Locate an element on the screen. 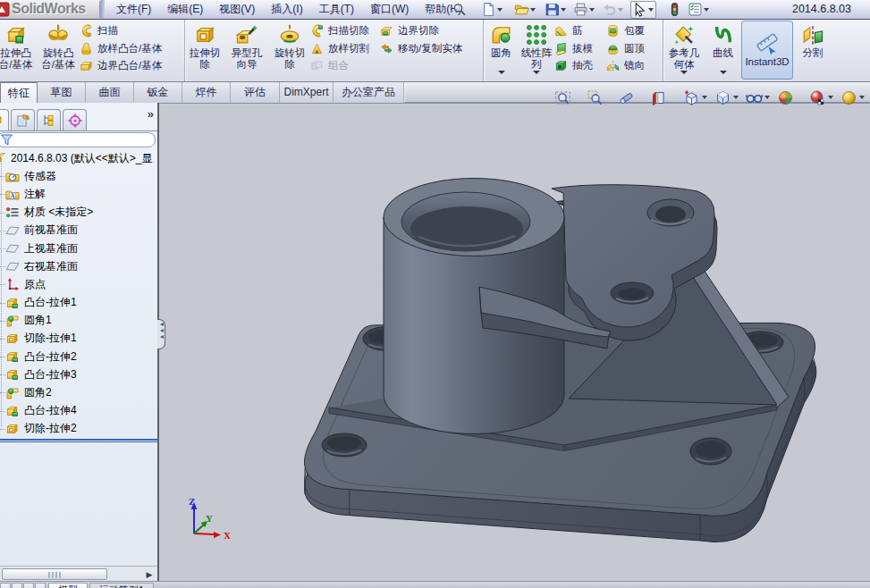 The width and height of the screenshot is (870, 588). tree-item-14: 凸台-拉伸4 is located at coordinates (79, 411).